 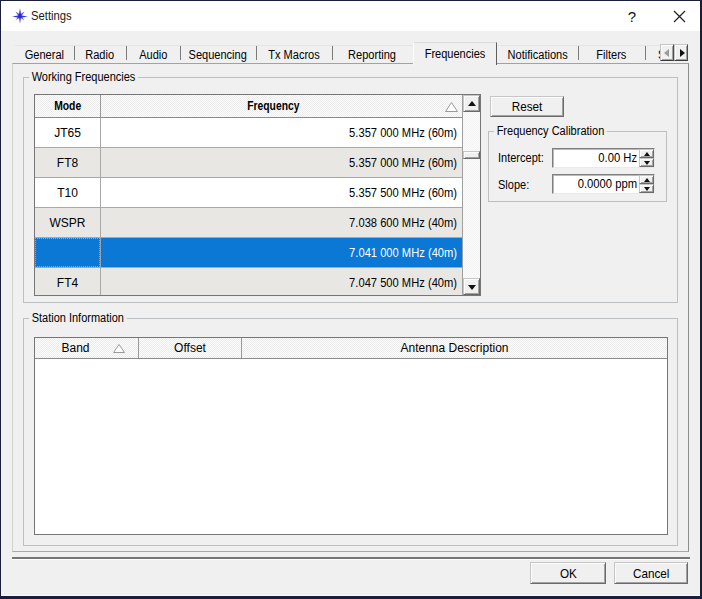 What do you see at coordinates (527, 106) in the screenshot?
I see `reset-button: Reset` at bounding box center [527, 106].